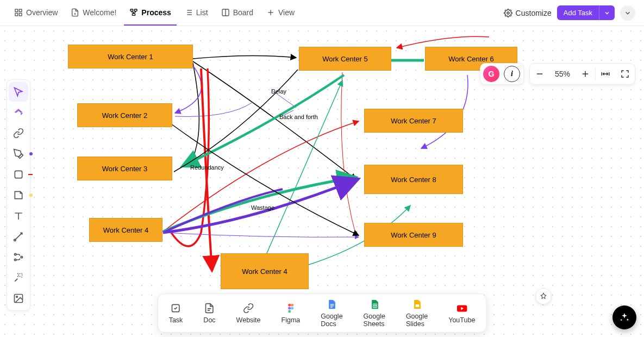 The height and width of the screenshot is (337, 644). Describe the element at coordinates (624, 317) in the screenshot. I see `sparkle-icon` at that location.